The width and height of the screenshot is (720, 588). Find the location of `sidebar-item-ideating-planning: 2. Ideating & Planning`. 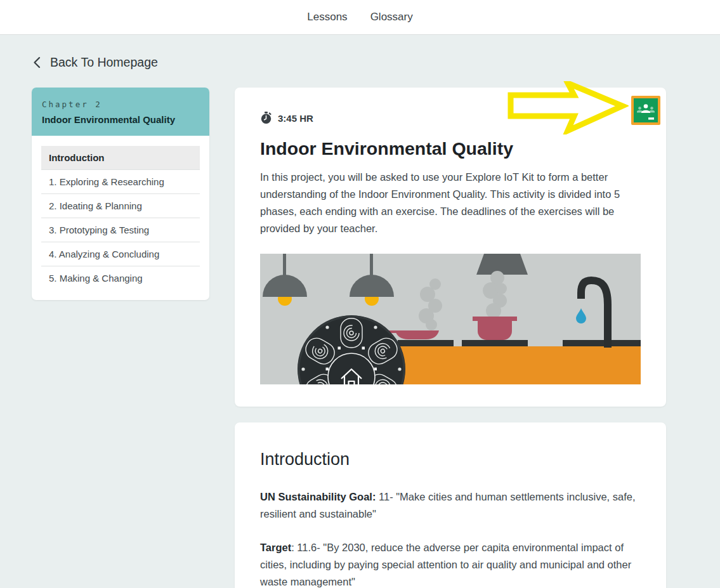

sidebar-item-ideating-planning: 2. Ideating & Planning is located at coordinates (121, 206).